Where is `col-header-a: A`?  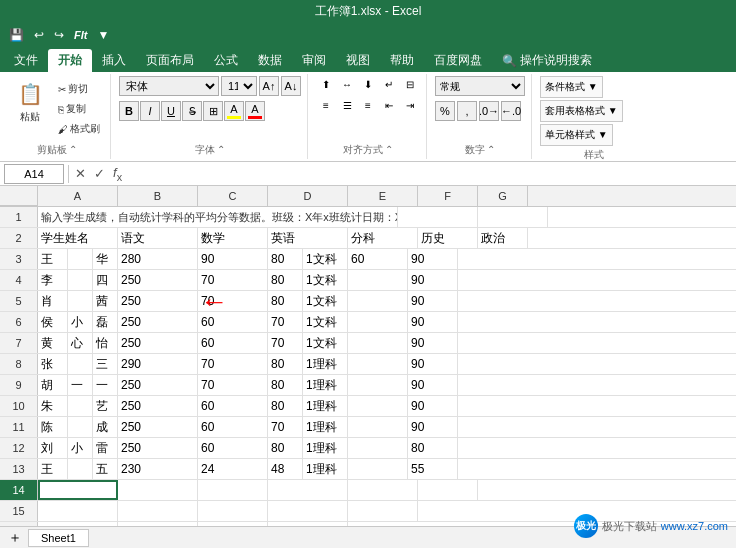 col-header-a: A is located at coordinates (78, 196).